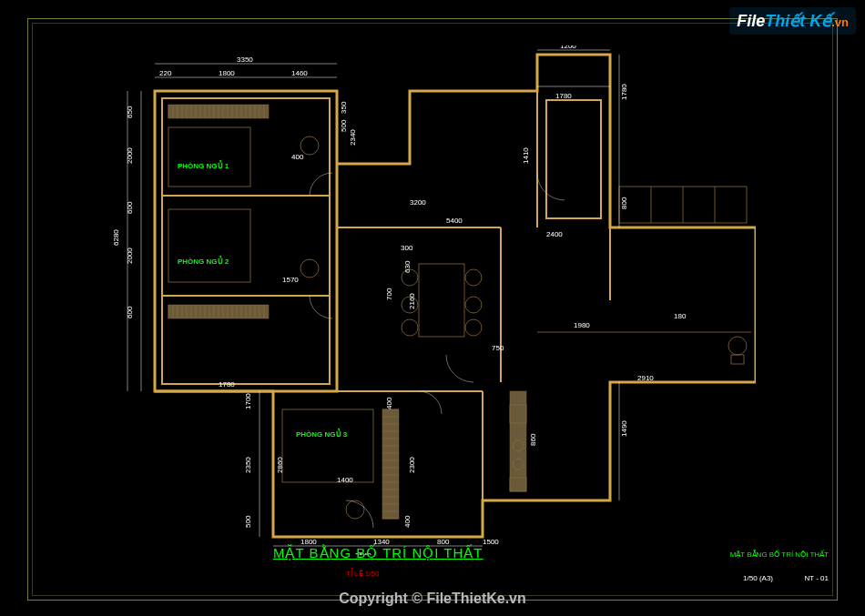  I want to click on svg-text: 180, so click(680, 317).